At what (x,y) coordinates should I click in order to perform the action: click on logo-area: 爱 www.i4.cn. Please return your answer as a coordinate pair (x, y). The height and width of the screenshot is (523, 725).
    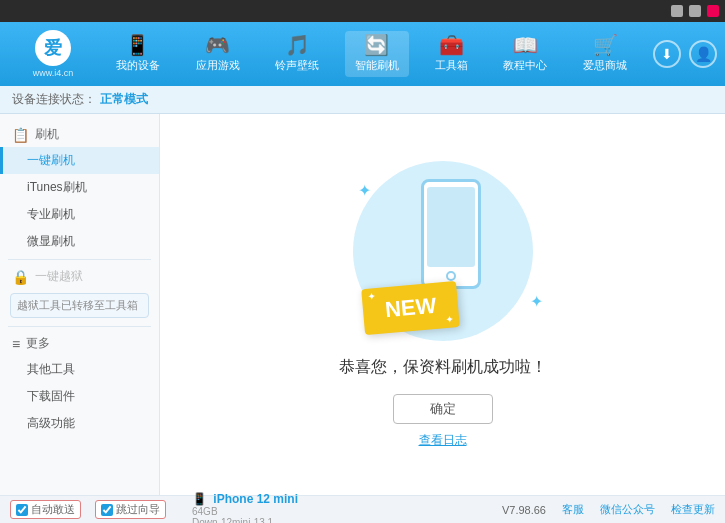
    Looking at the image, I should click on (53, 54).